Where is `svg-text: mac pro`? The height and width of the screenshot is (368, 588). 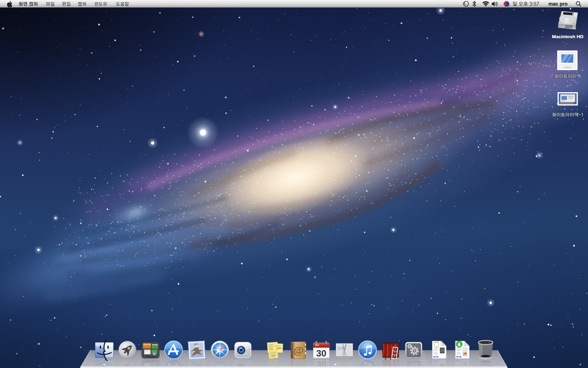
svg-text: mac pro is located at coordinates (558, 4).